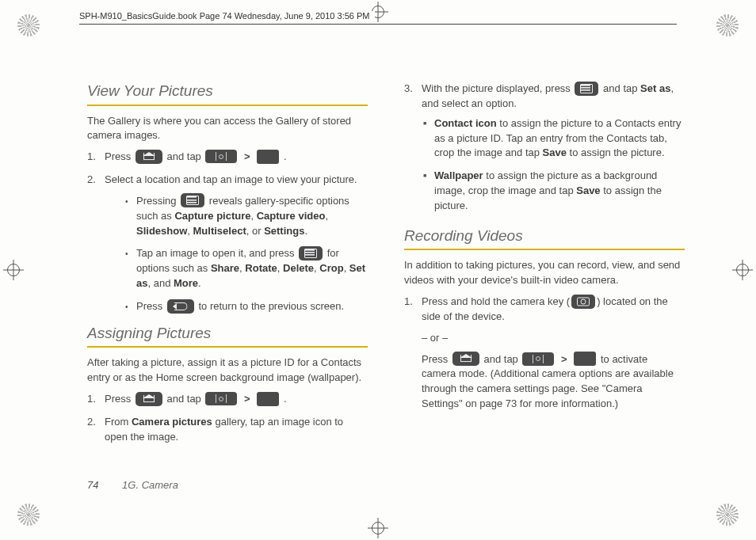 The height and width of the screenshot is (540, 756). Describe the element at coordinates (151, 485) in the screenshot. I see `chapter-label: 1G. Camera` at that location.